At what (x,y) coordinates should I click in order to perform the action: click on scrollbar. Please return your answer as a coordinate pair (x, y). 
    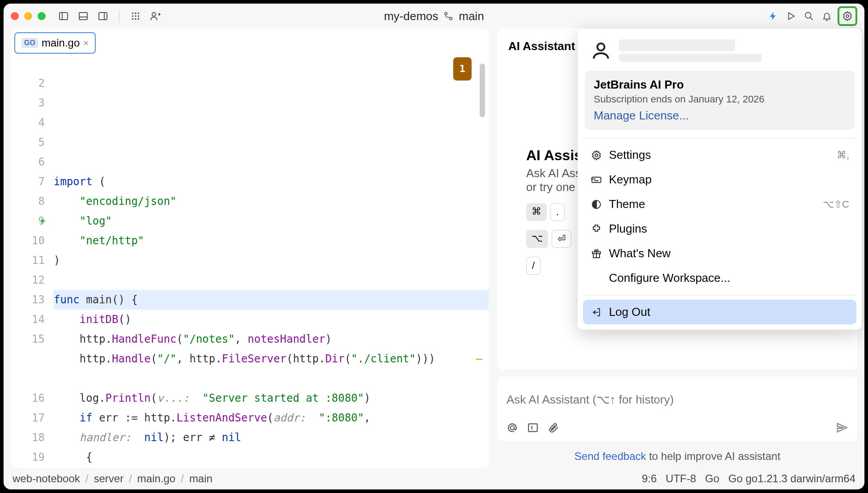
    Looking at the image, I should click on (482, 90).